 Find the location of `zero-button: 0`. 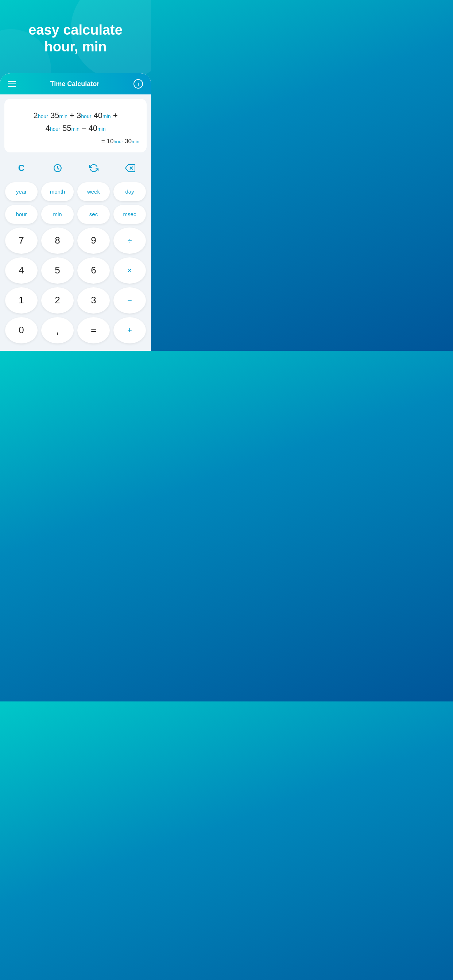

zero-button: 0 is located at coordinates (21, 330).